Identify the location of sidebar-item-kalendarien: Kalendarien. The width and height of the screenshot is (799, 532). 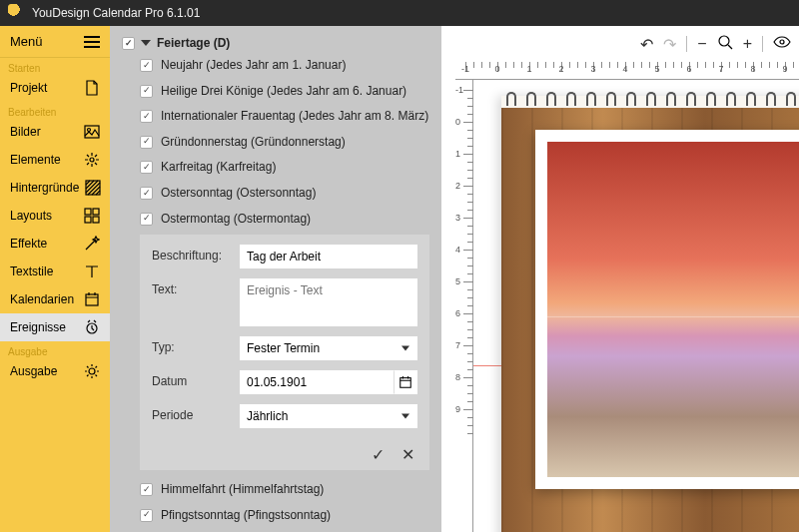
(55, 299).